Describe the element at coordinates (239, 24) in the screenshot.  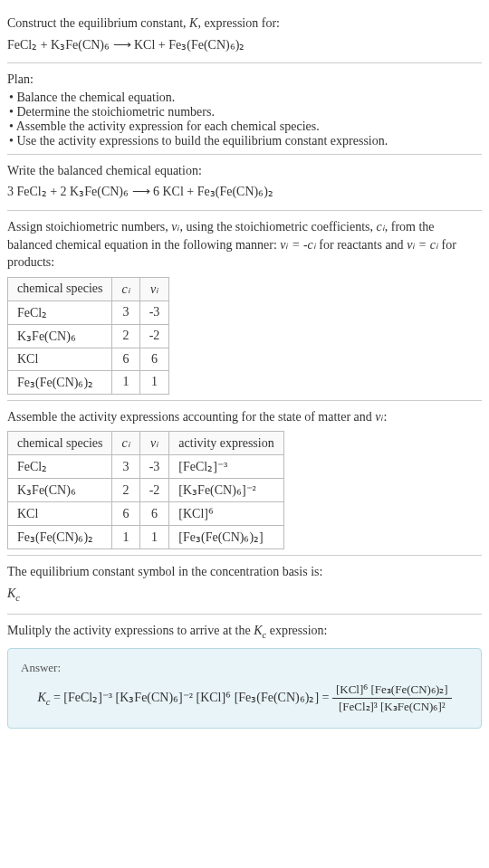
I see `intro-text-b: , expression for:` at that location.